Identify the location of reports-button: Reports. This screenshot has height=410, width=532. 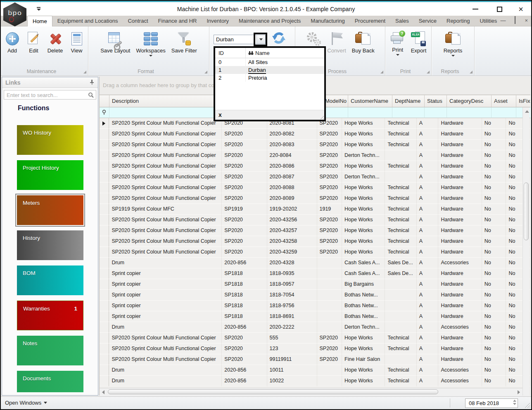
(453, 44).